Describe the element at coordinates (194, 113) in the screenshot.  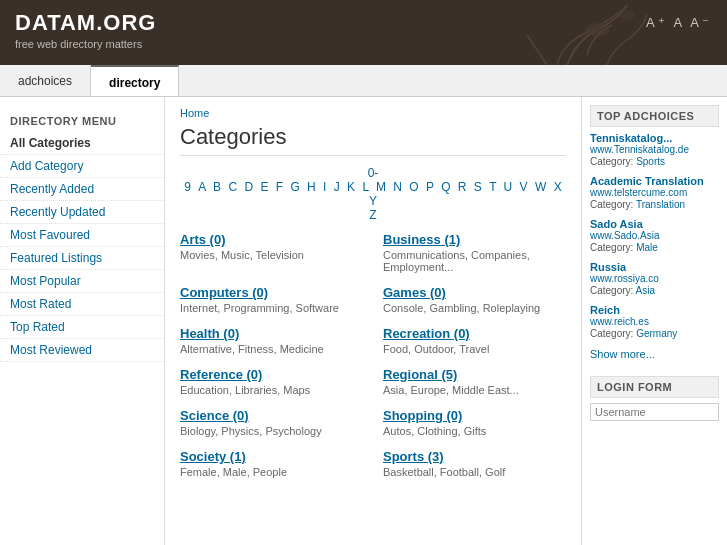
I see `breadcrumb-home: Home` at that location.